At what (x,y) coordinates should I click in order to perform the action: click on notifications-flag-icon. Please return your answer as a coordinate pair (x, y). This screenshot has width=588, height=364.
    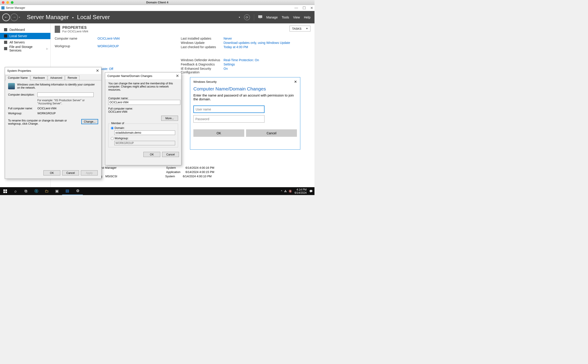
    Looking at the image, I should click on (260, 17).